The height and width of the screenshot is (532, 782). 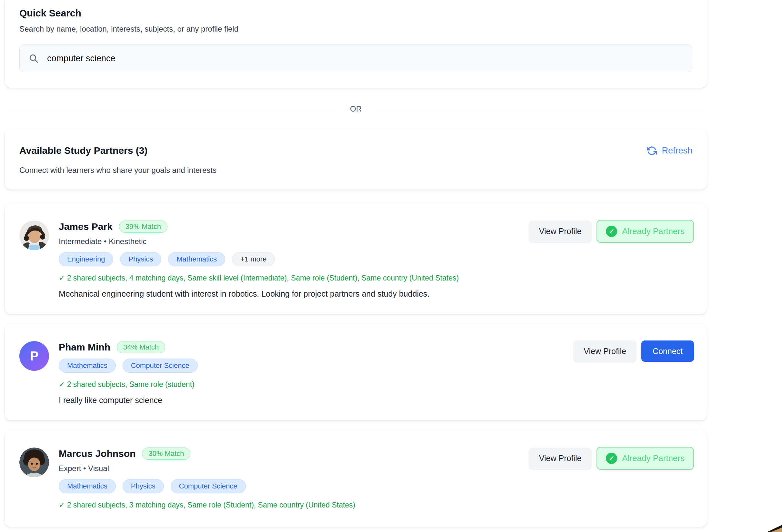 I want to click on connect-button: Connect, so click(x=668, y=351).